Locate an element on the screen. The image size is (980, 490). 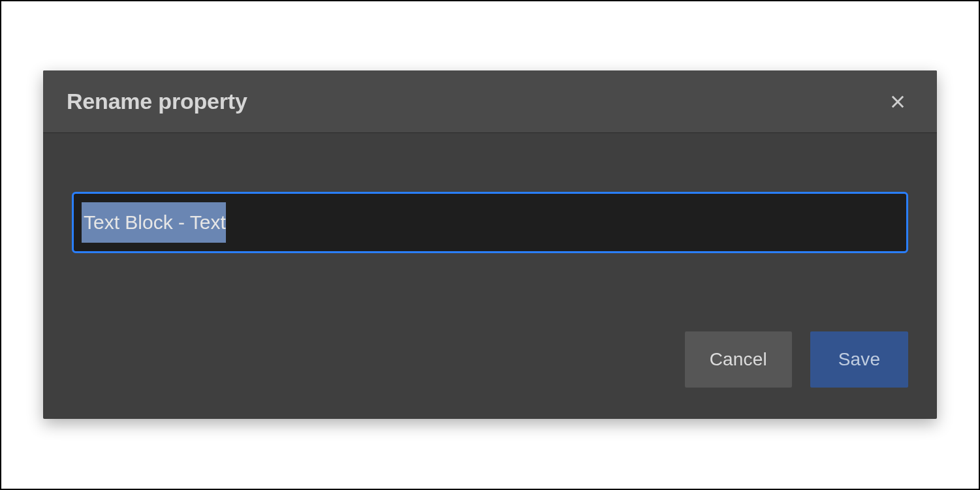
property-name-input: Text Block - Text is located at coordinates (490, 222).